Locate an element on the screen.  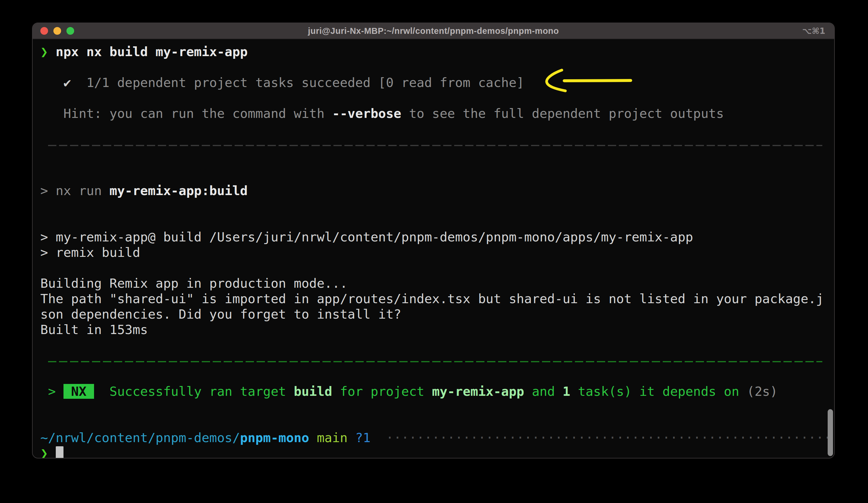
traffic-lights is located at coordinates (57, 31).